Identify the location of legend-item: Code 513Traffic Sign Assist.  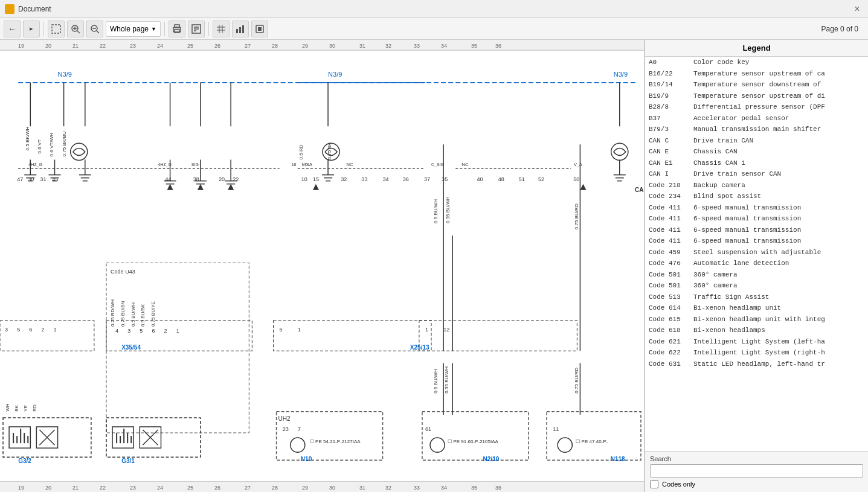
(756, 297).